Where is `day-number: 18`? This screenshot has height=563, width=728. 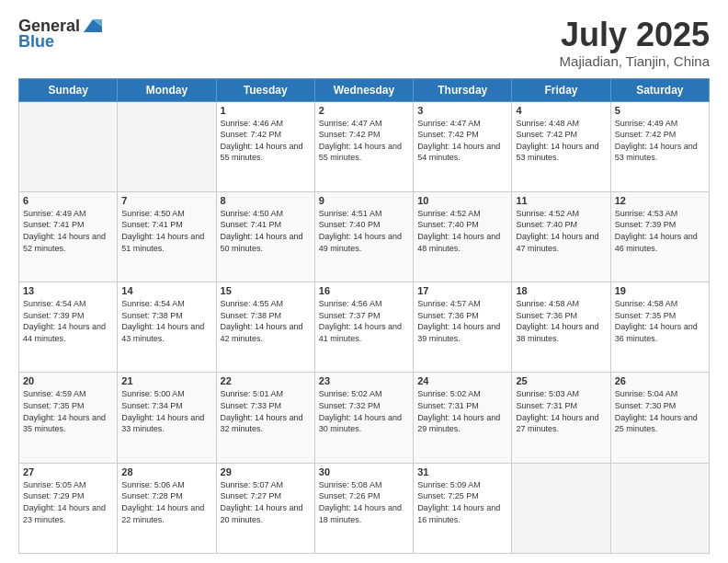
day-number: 18 is located at coordinates (561, 291).